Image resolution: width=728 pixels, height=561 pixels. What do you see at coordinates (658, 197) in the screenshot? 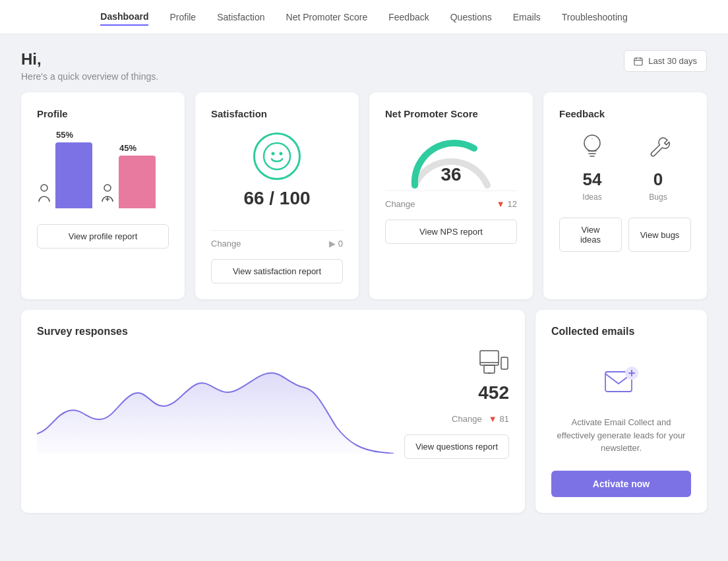
I see `bugs-label: Bugs` at bounding box center [658, 197].